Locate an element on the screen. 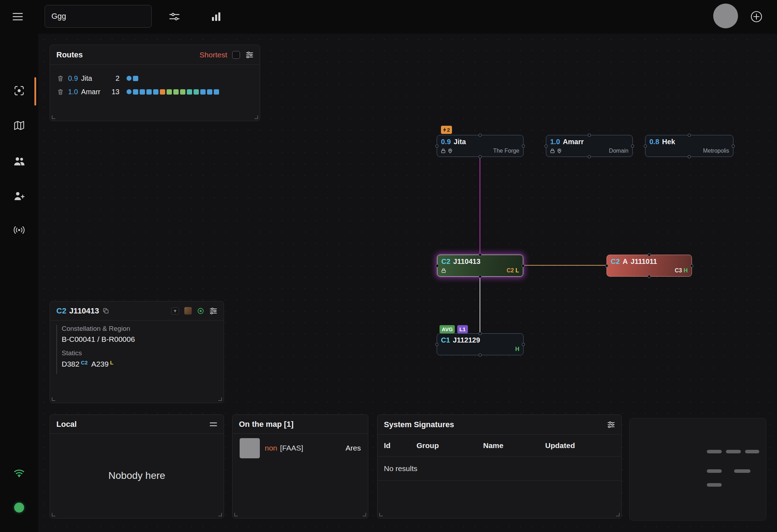  kills-count: 2 is located at coordinates (448, 130).